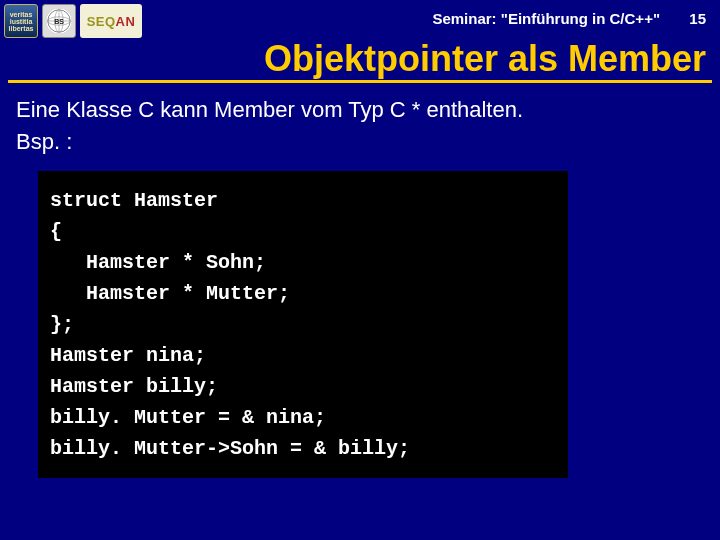  I want to click on shield-logo-text: veritas iustitia libertas, so click(21, 22).